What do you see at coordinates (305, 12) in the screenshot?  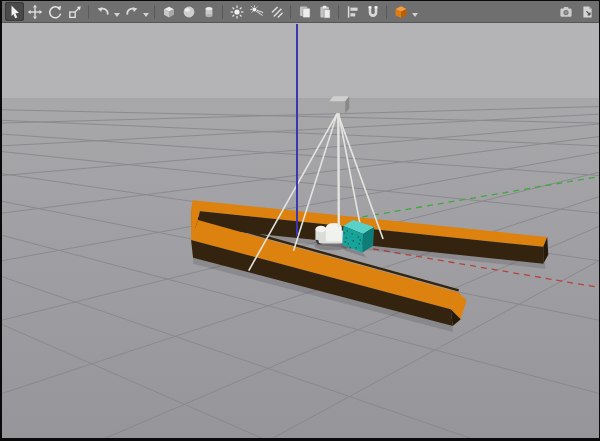 I see `copy-icon` at bounding box center [305, 12].